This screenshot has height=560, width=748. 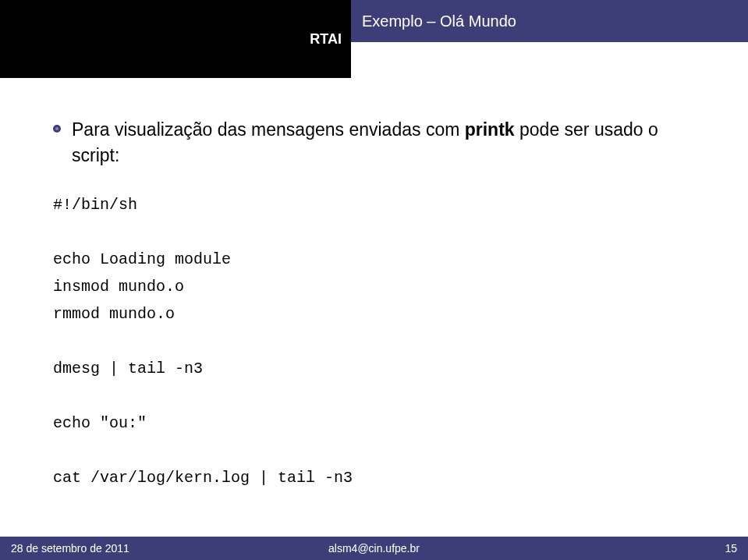 What do you see at coordinates (549, 21) in the screenshot?
I see `header-right-block: Exemplo – Olá Mundo` at bounding box center [549, 21].